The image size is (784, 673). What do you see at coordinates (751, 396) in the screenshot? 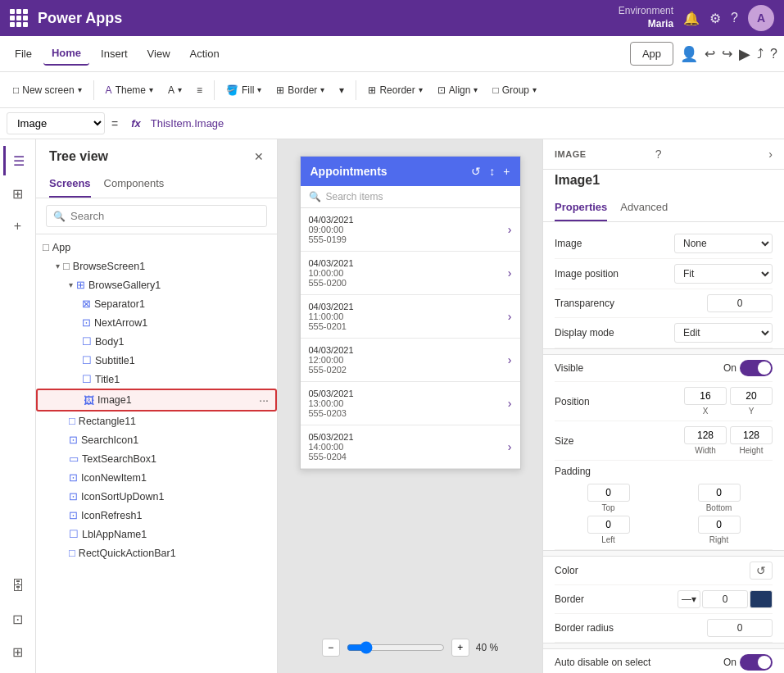
I see `position-y-input` at bounding box center [751, 396].